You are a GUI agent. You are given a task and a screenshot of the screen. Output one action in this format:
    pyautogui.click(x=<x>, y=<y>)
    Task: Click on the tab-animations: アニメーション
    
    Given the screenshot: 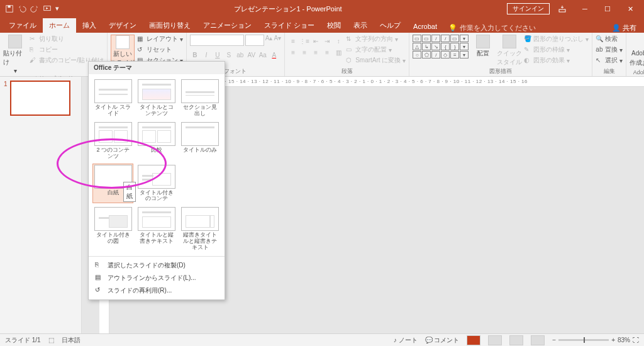 What is the action you would take?
    pyautogui.click(x=228, y=25)
    